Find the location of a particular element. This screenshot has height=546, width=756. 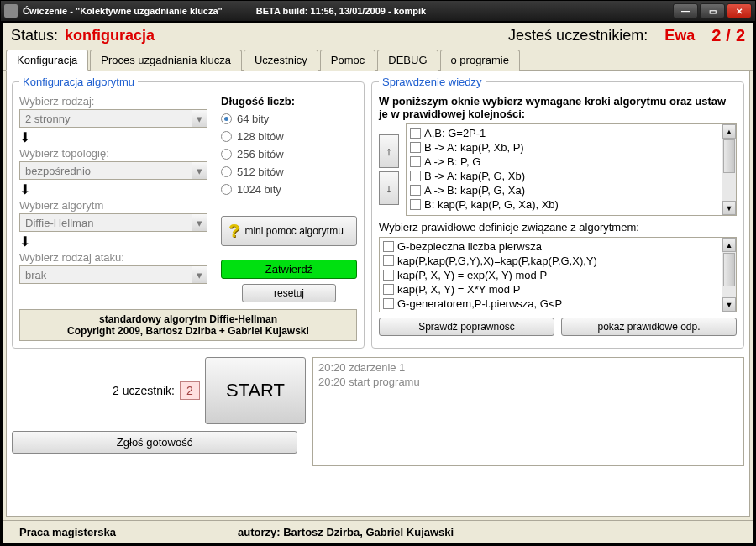

check-button: Sprawdź poprawność is located at coordinates (467, 327).